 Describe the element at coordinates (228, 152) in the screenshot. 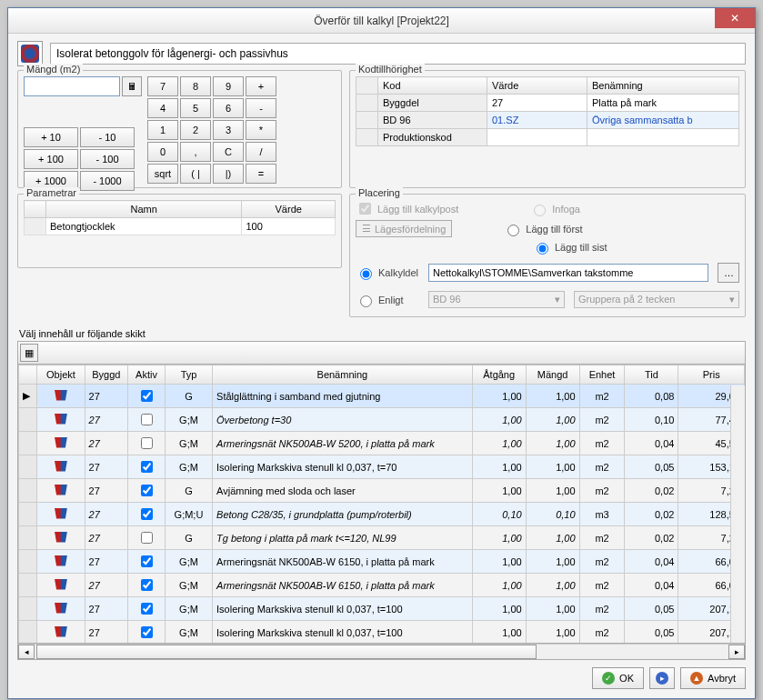

I see `keypad-C: C` at that location.